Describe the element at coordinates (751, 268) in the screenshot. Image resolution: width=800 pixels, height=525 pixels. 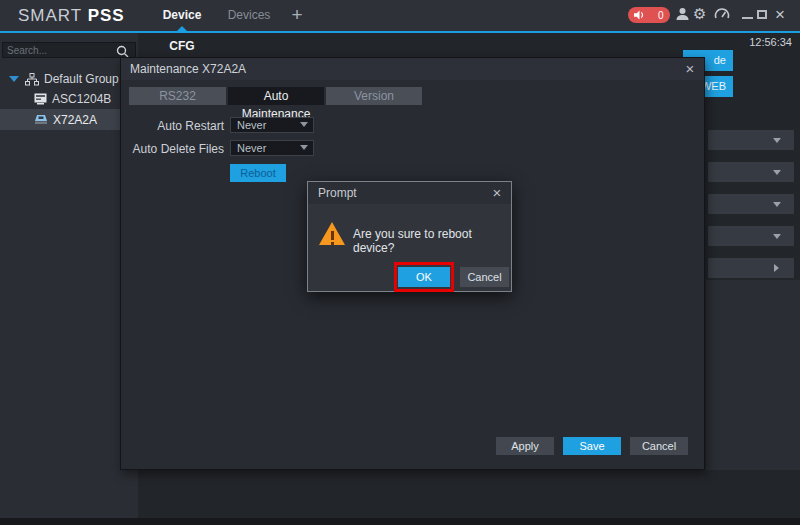
I see `background-expand-row` at that location.